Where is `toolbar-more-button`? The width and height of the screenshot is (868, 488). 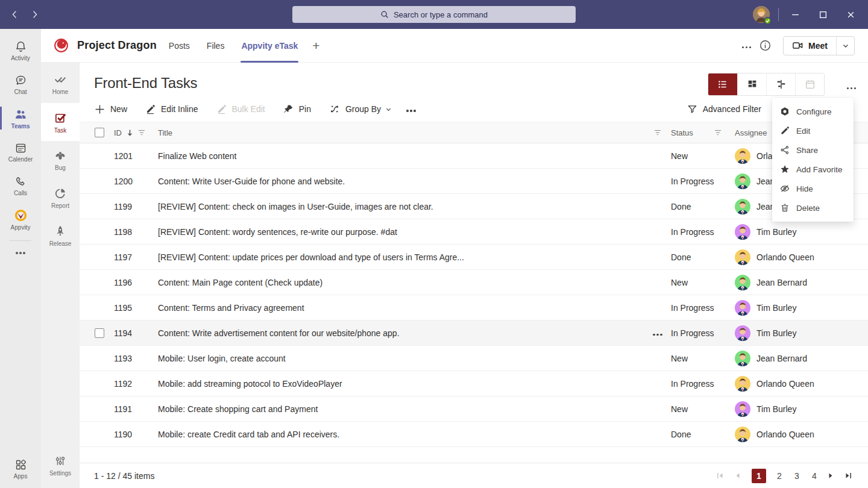
toolbar-more-button is located at coordinates (411, 110).